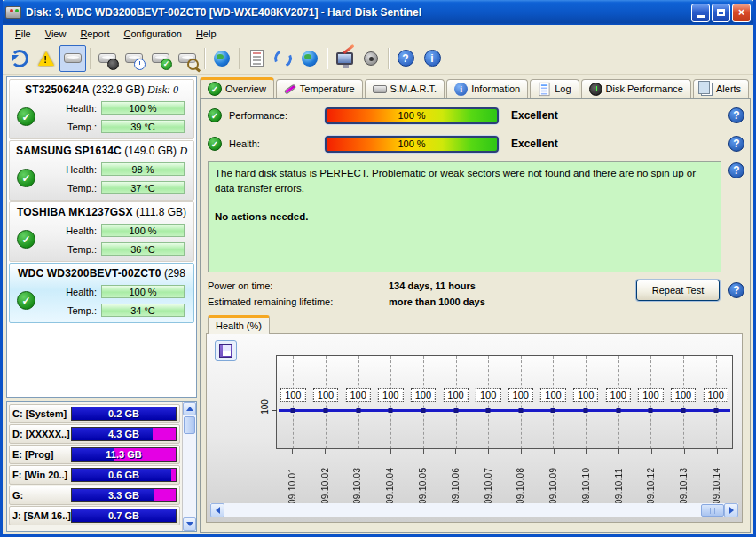 The width and height of the screenshot is (756, 537). What do you see at coordinates (701, 12) in the screenshot?
I see `minimize-button` at bounding box center [701, 12].